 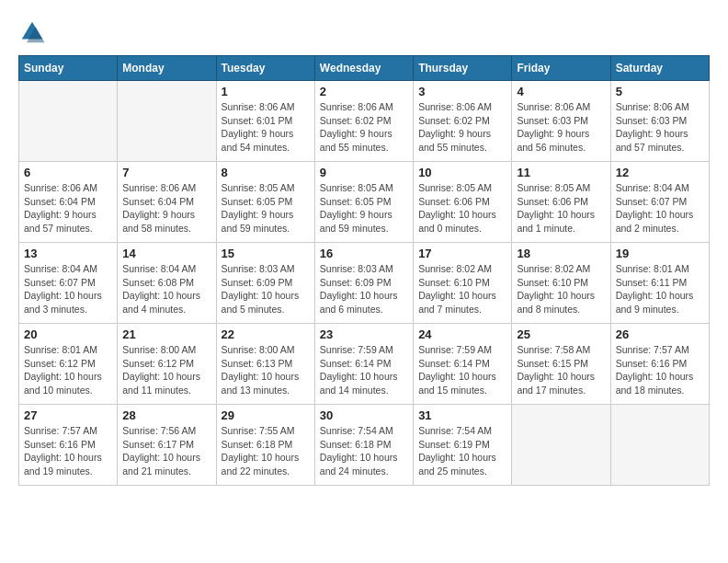 I want to click on calendar-cell: 3Sunrise: 8:06 AM Sunset: 6:02 PM Daylig…, so click(x=463, y=121).